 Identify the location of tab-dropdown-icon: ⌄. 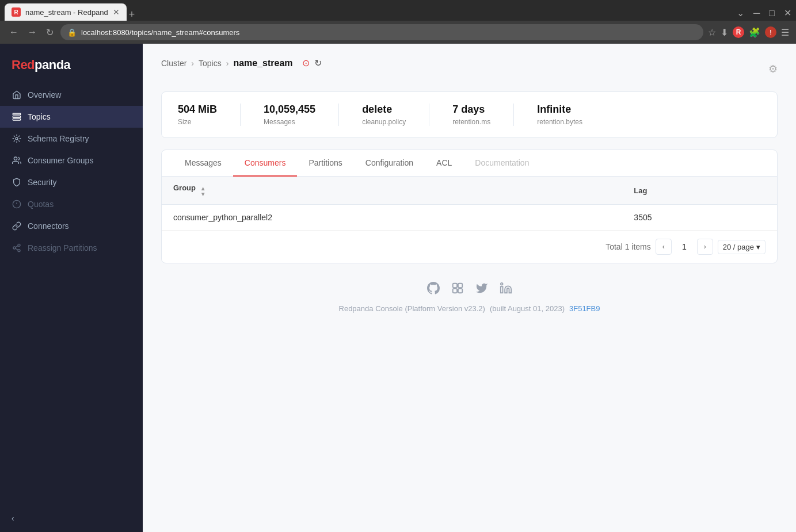
(740, 13).